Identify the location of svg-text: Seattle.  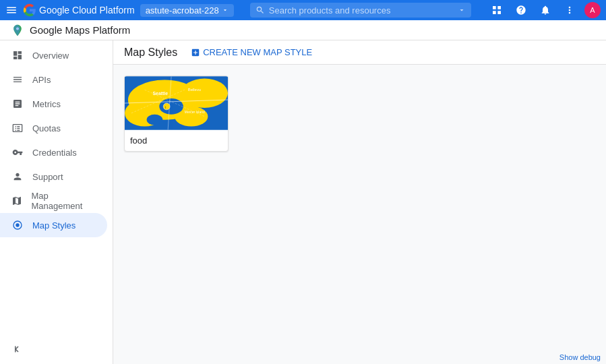
(160, 93).